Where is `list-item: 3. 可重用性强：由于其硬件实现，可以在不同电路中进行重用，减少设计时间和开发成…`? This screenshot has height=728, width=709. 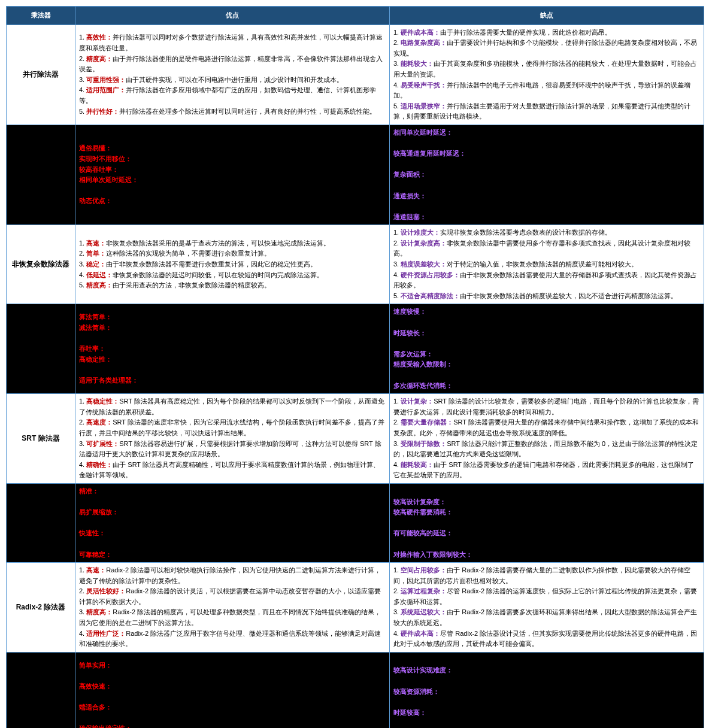
list-item: 3. 可重用性强：由于其硬件实现，可以在不同电路中进行重用，减少设计时间和开发成… is located at coordinates (232, 80).